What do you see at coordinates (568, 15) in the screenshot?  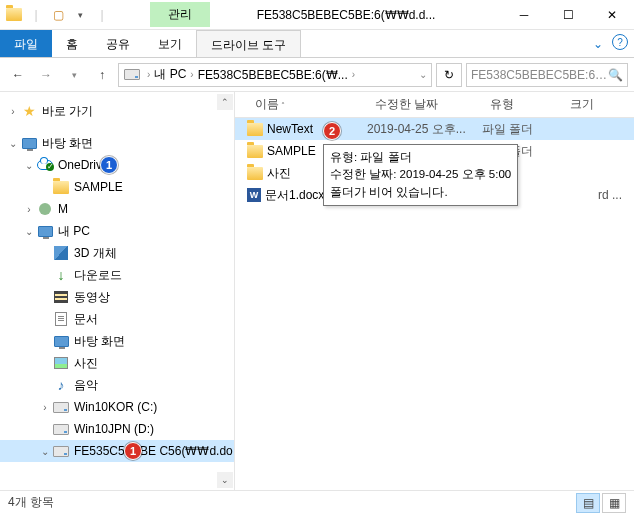 I see `maximize-button: ☐` at bounding box center [568, 15].